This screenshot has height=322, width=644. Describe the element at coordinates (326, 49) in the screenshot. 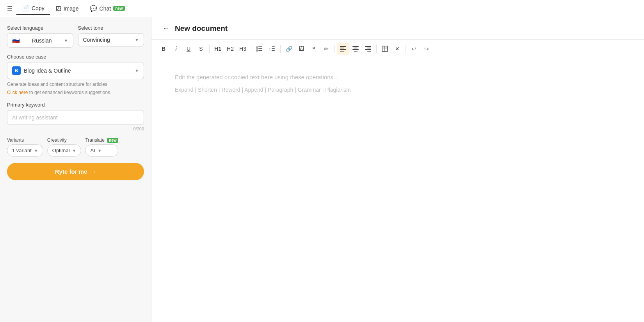

I see `toolbar-highlight: ✏` at that location.